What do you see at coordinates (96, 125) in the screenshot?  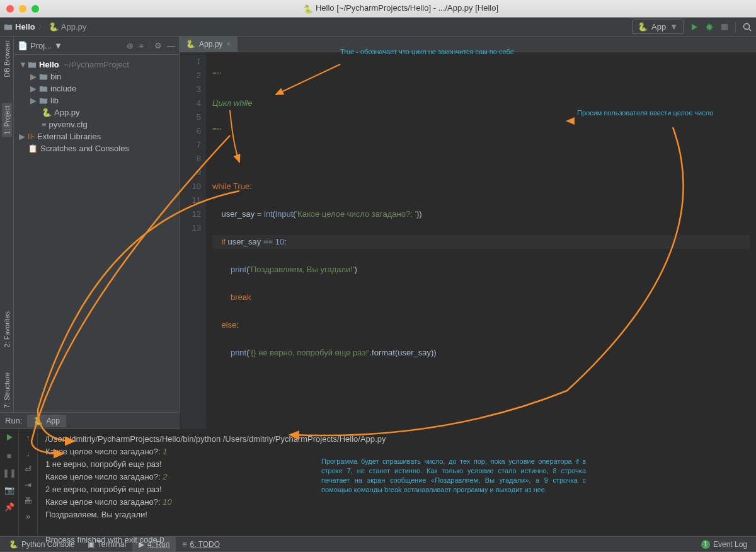 I see `tree-file-cfg: ≡pyvenv.cfg` at bounding box center [96, 125].